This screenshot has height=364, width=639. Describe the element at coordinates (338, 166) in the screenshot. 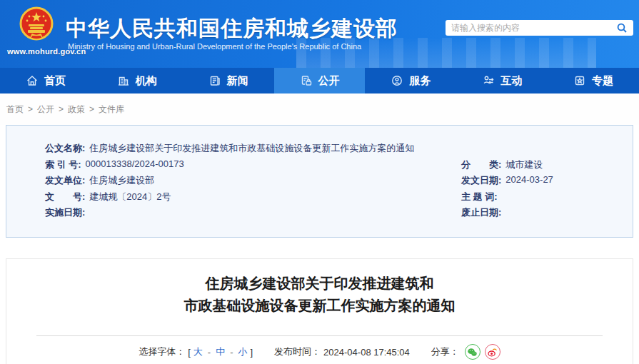

I see `meta-row: 索 引 号: 000013338/2024-00173 分 类: 城市建设` at that location.